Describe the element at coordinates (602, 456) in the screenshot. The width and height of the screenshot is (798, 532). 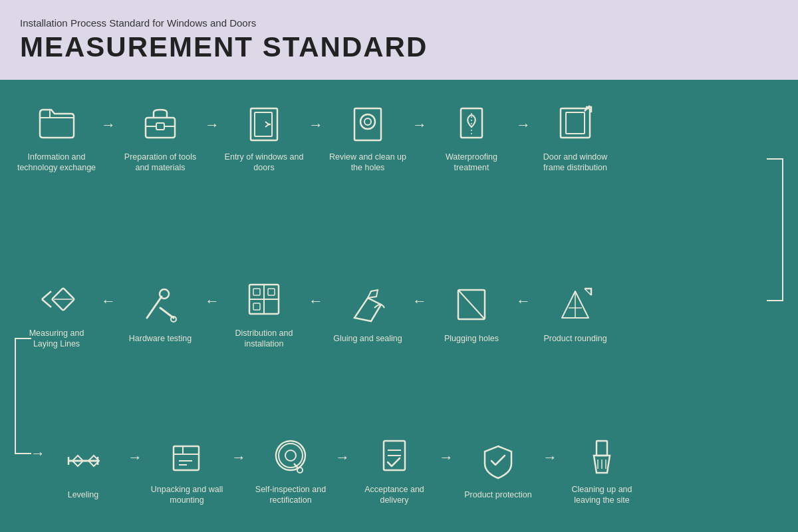
I see `cleanup-icon` at that location.